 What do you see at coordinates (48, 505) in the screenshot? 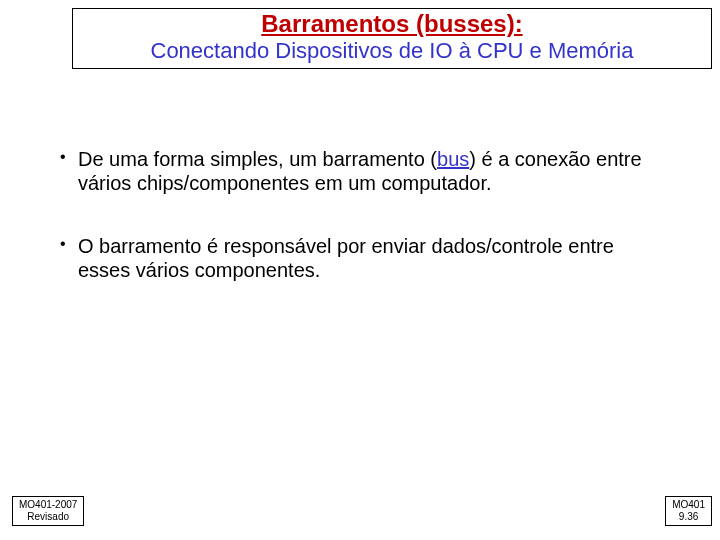
I see `footer-left-line1: MO401-2007` at bounding box center [48, 505].